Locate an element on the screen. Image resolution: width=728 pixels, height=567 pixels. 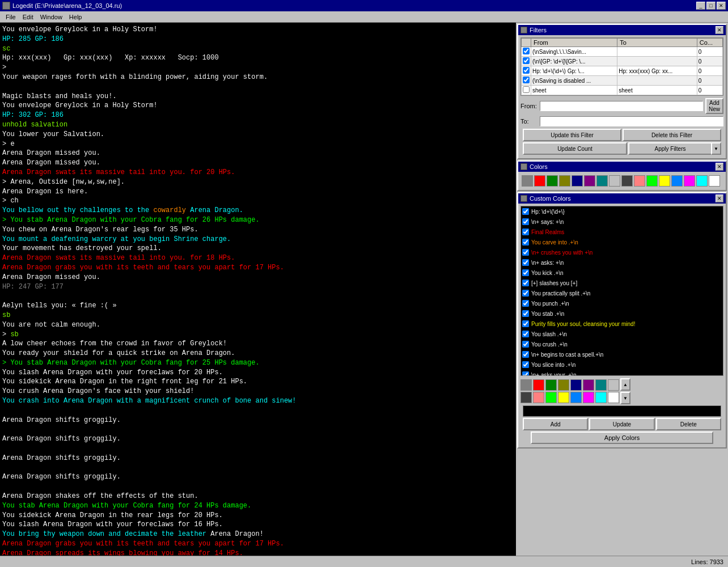
update-filter-button: Update this Filter is located at coordinates (572, 135).